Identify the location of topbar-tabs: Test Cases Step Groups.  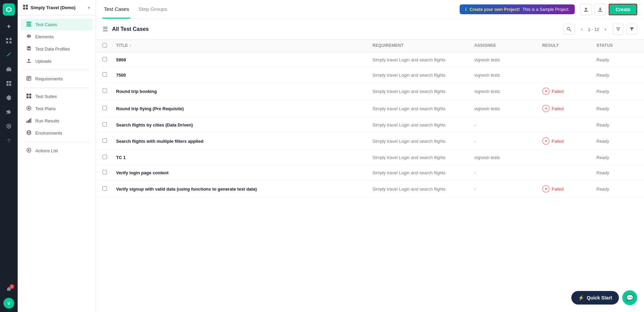
(139, 9).